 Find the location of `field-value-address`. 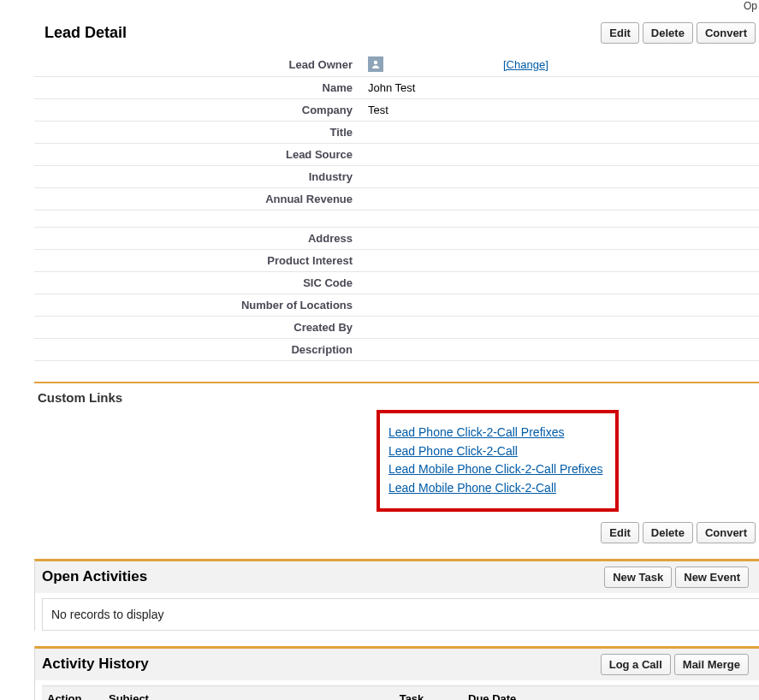

field-value-address is located at coordinates (563, 239).